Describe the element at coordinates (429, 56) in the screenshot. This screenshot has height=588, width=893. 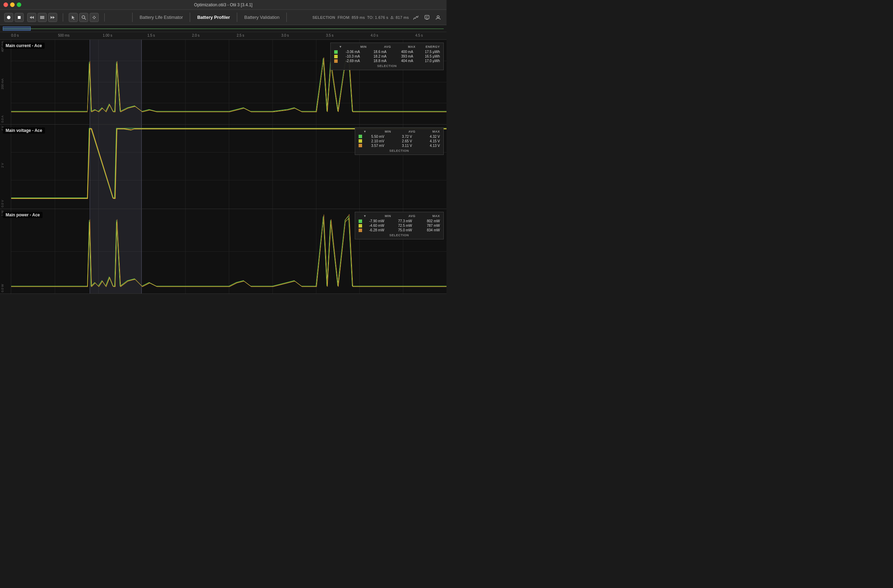
I see `legend-energy-1: 16.5 μWh` at that location.